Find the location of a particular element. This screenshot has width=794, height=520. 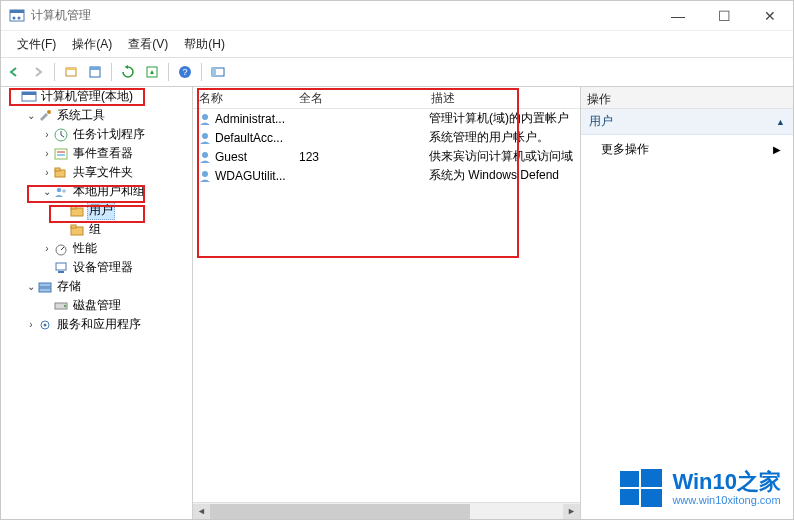

panel-button is located at coordinates (218, 72).